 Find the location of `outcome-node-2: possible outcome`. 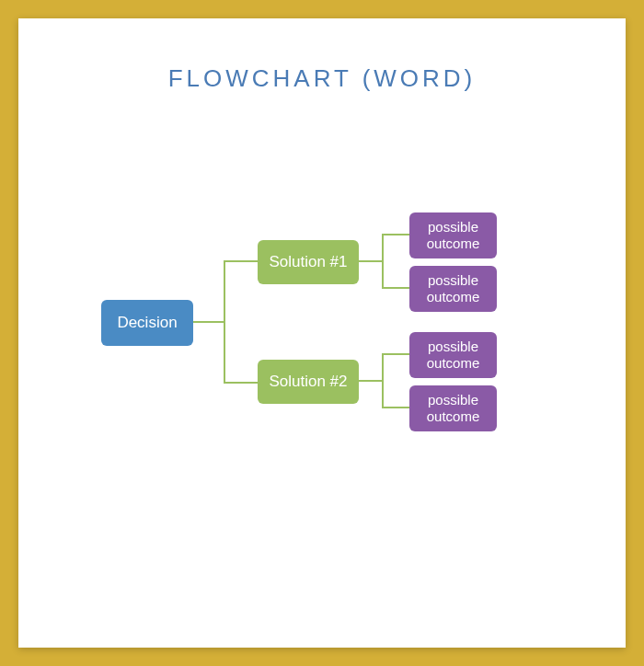

outcome-node-2: possible outcome is located at coordinates (453, 289).